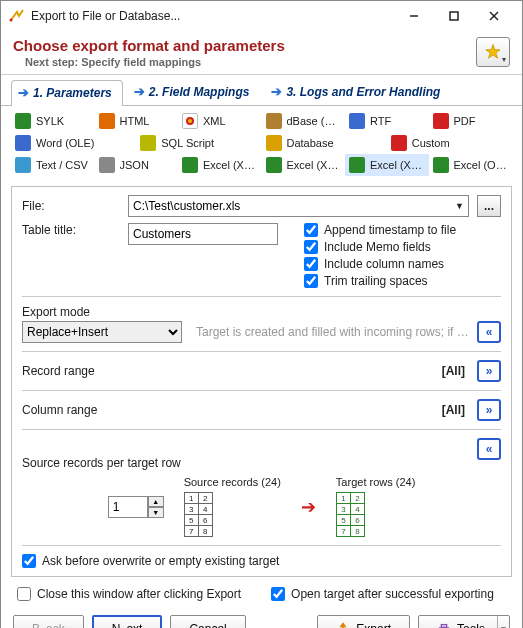  Describe the element at coordinates (58, 371) in the screenshot. I see `record-range-label: Record range` at that location.